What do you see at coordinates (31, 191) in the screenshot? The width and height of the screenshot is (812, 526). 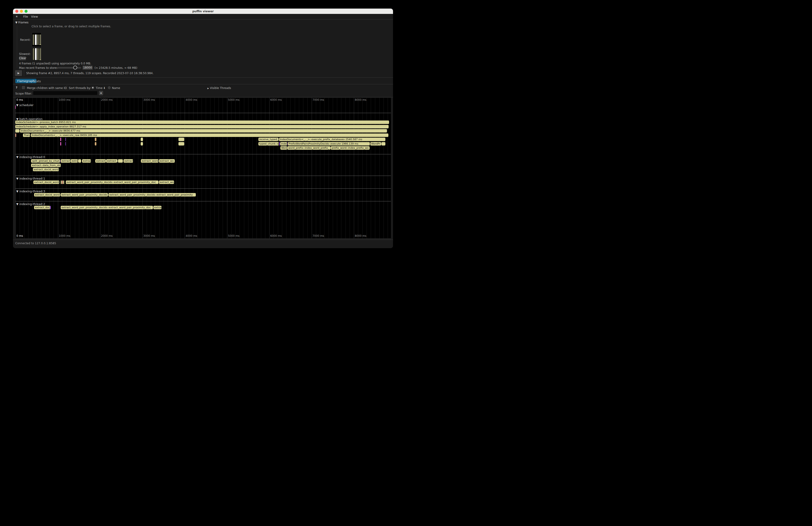 I see `thread-header-indexing-thread:3: ▼ indexing-thread:3` at bounding box center [31, 191].